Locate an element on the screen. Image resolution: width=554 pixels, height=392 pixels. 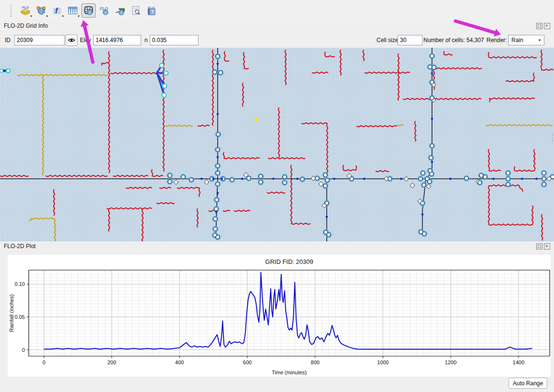
svg-text: 1400 is located at coordinates (519, 362).